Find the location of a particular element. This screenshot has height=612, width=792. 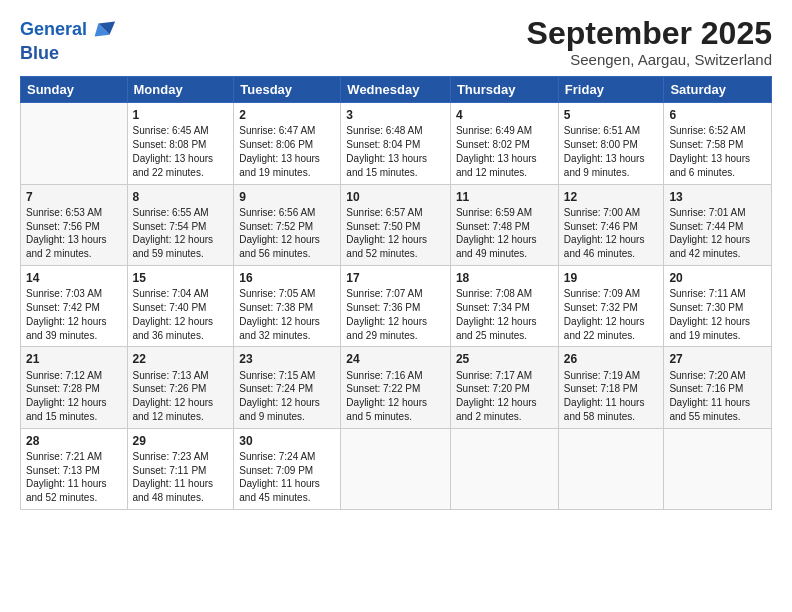

calendar-cell: 3Sunrise: 6:48 AM Sunset: 8:04 PM Daylig… is located at coordinates (396, 144).